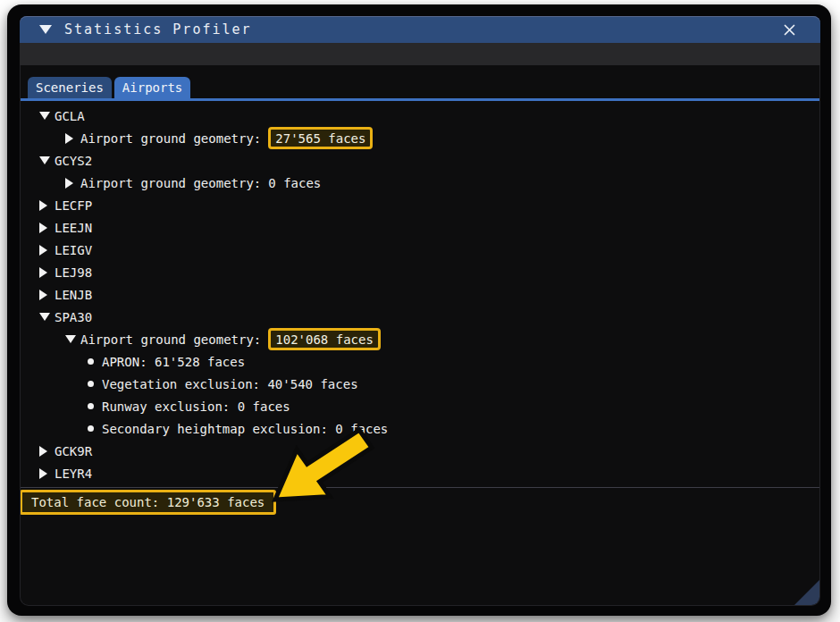  Describe the element at coordinates (73, 273) in the screenshot. I see `tree-row-label: LEJ98` at that location.